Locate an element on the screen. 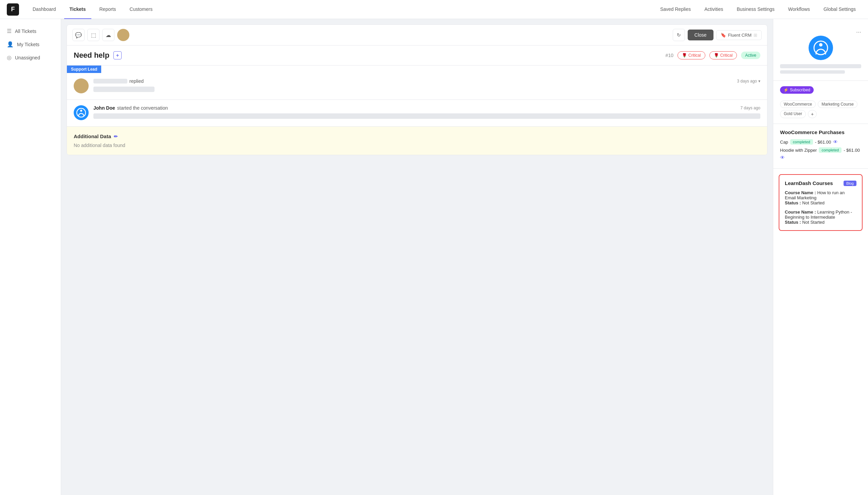  subscribed-badge: ⚡ Subscribed is located at coordinates (797, 90).